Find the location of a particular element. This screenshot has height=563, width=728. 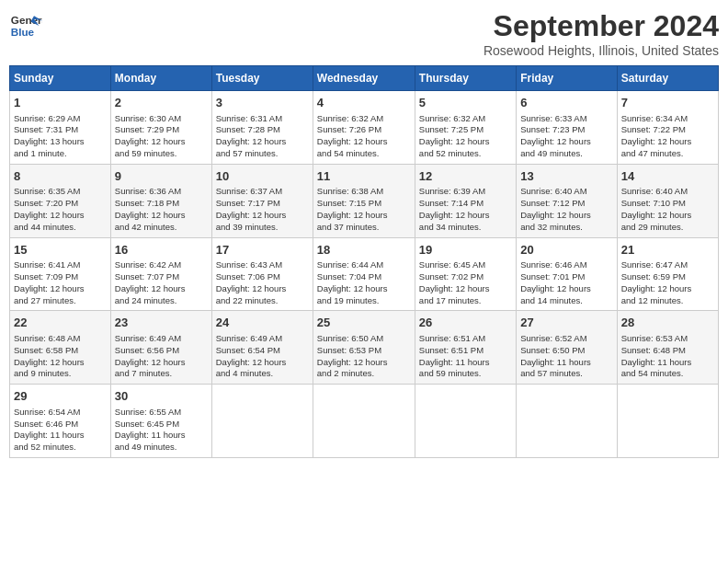

day-number: 4 is located at coordinates (364, 103).